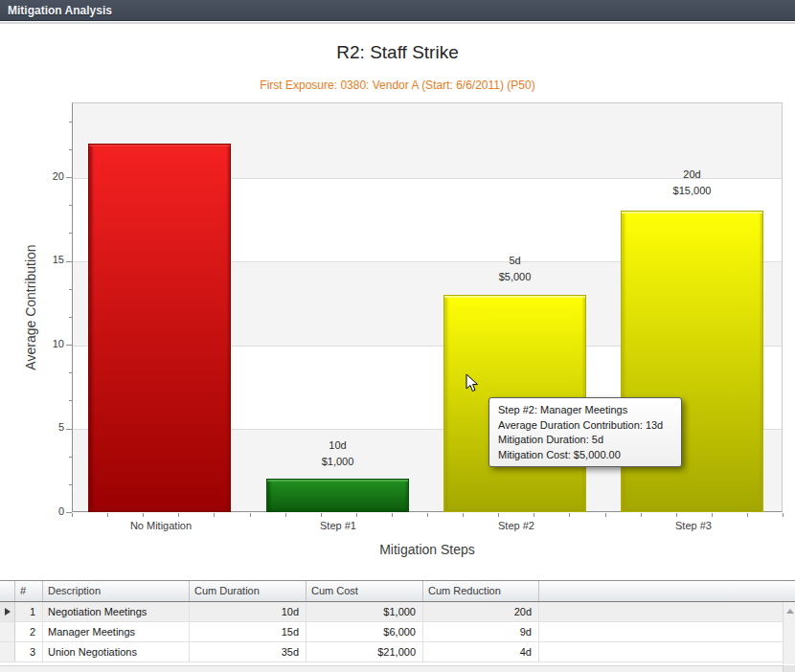  What do you see at coordinates (8, 592) in the screenshot?
I see `header-row-selector` at bounding box center [8, 592].